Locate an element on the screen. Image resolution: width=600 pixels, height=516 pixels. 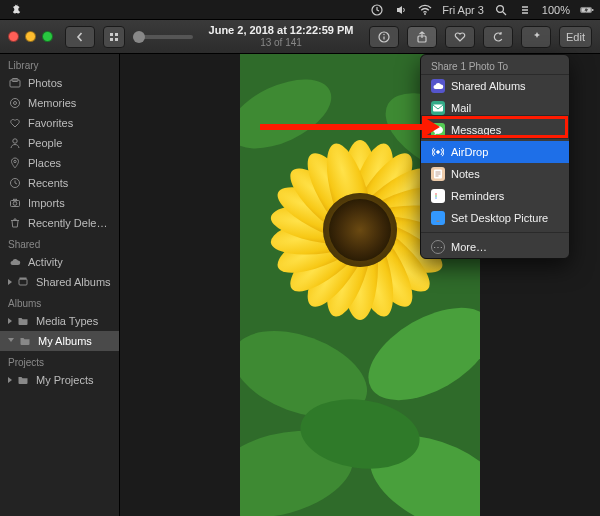
favorite-button is located at coordinates (460, 37).